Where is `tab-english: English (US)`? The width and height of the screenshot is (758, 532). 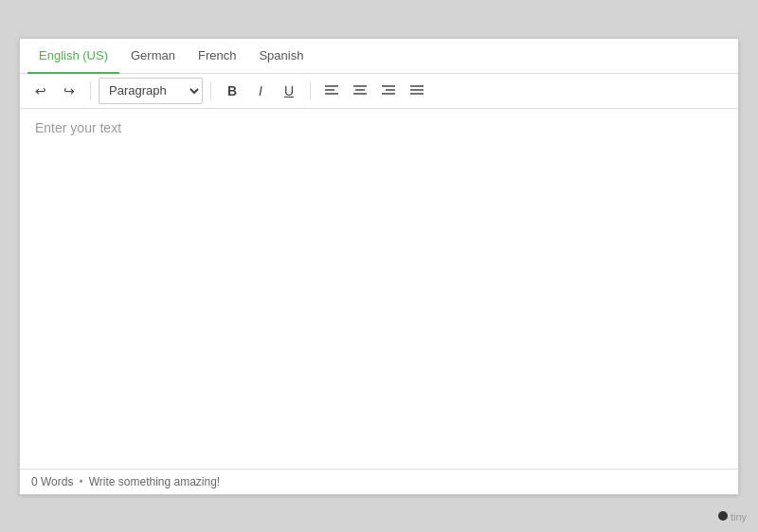 tab-english: English (US) is located at coordinates (74, 57).